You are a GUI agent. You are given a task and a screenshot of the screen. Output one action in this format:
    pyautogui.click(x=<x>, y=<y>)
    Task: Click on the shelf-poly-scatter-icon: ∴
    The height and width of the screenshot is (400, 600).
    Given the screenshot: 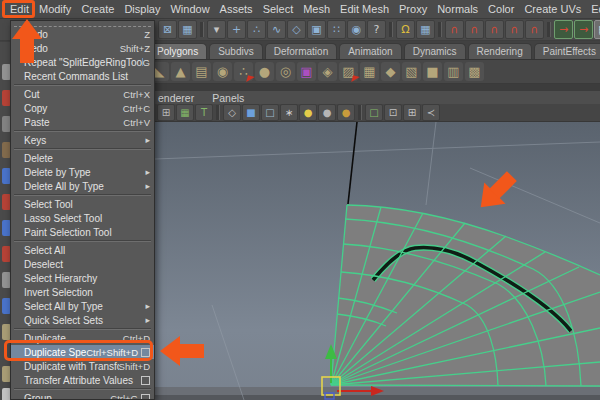 What is the action you would take?
    pyautogui.click(x=244, y=72)
    